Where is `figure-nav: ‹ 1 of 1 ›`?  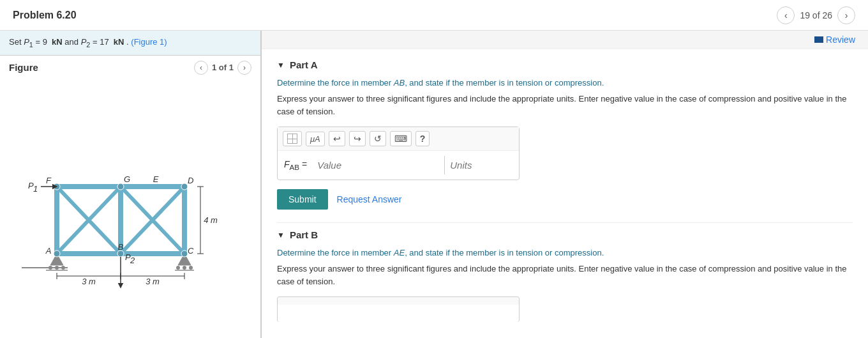
figure-nav: ‹ 1 of 1 › is located at coordinates (223, 68).